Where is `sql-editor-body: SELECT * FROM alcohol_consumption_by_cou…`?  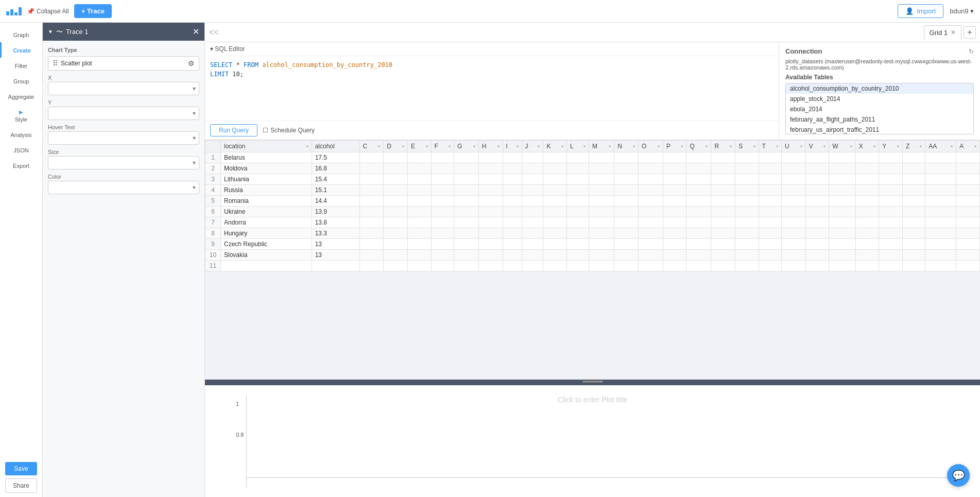 sql-editor-body: SELECT * FROM alcohol_consumption_by_cou… is located at coordinates (492, 89).